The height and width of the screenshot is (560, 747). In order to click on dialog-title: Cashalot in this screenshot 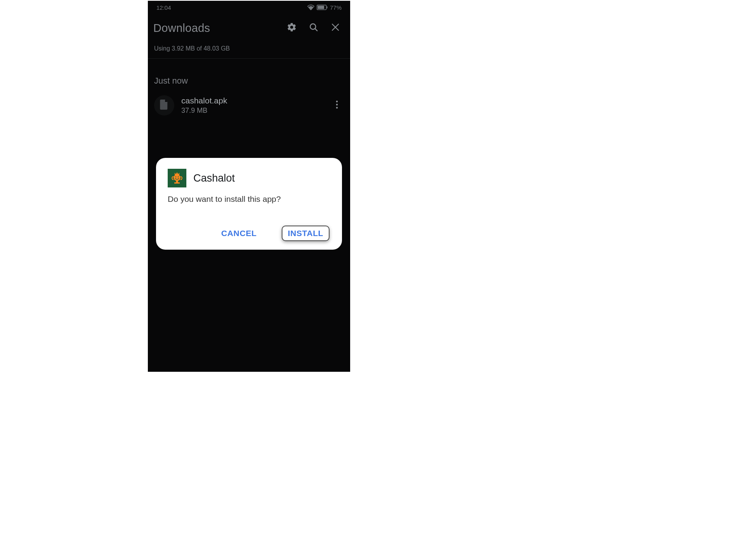, I will do `click(214, 178)`.